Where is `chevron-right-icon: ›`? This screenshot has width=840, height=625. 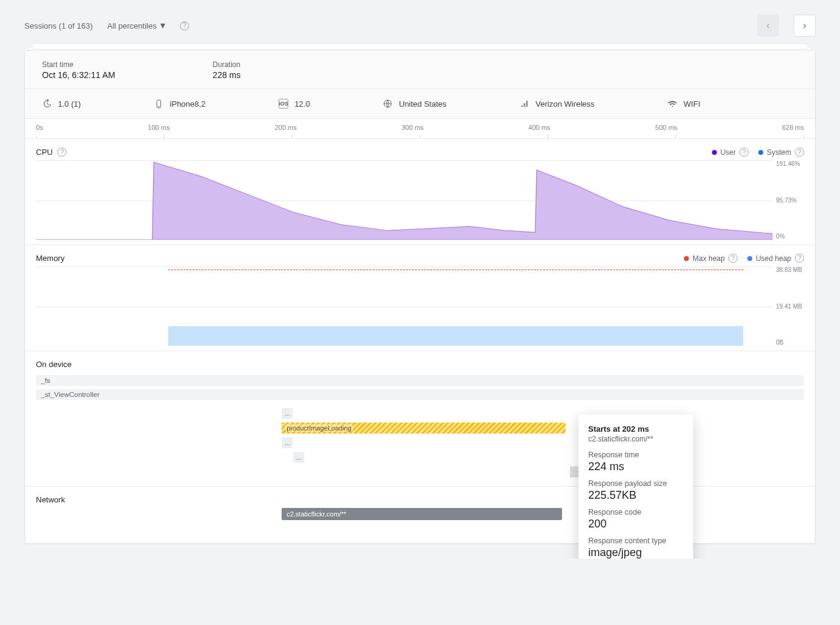 chevron-right-icon: › is located at coordinates (805, 26).